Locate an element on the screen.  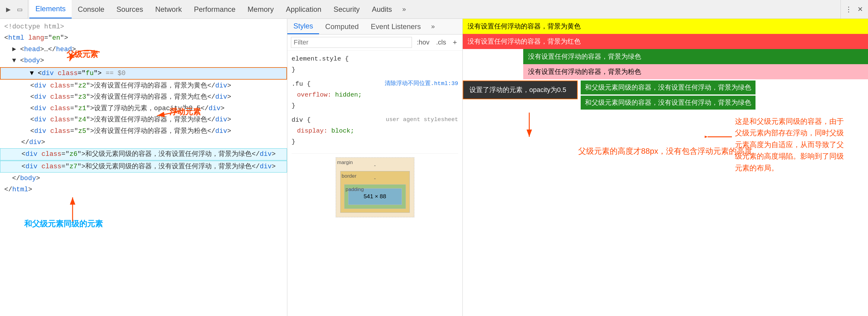
devtools-toolbar: ▶ ▭ Elements Console Sources Network Per… is located at coordinates (434, 9).